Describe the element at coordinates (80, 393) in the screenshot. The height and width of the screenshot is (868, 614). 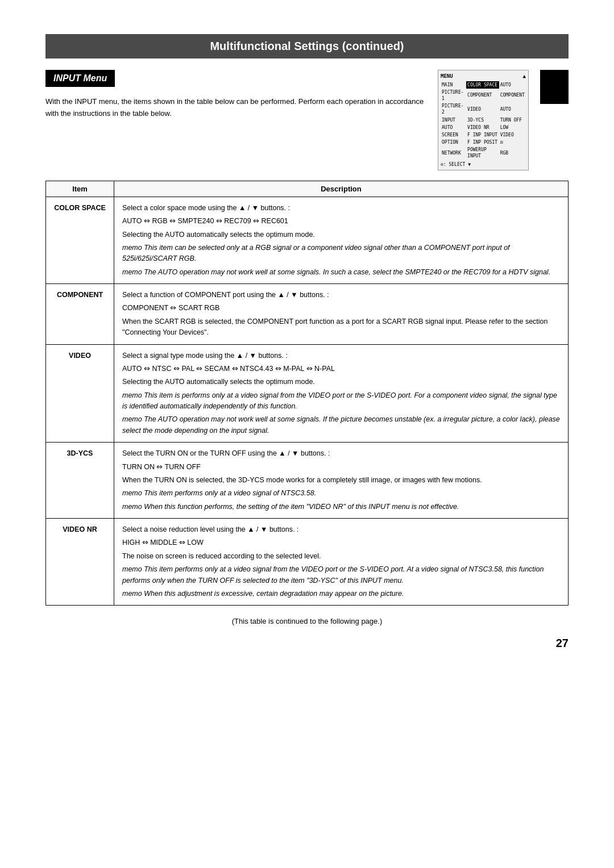
I see `item-label-video: VIDEO` at that location.